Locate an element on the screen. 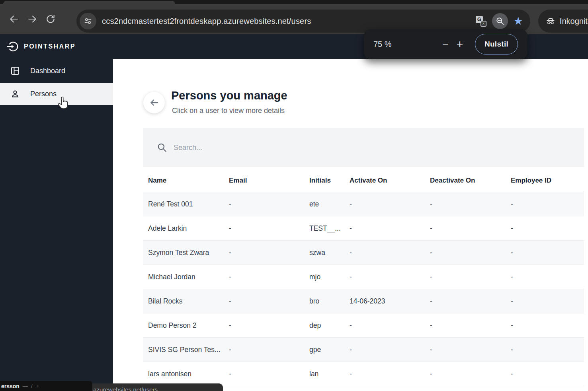  table-row: lars antonisen - lan - - - is located at coordinates (364, 374).